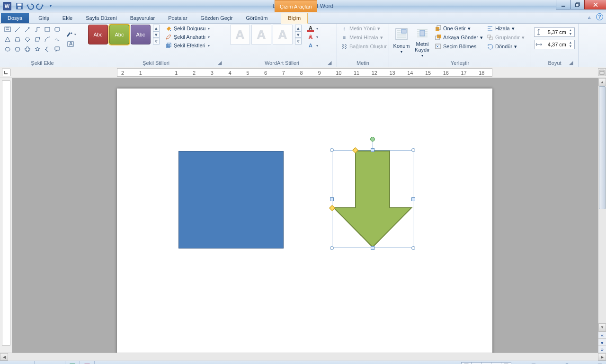 Image resolution: width=606 pixels, height=364 pixels. I want to click on shape-star-icon, so click(37, 49).